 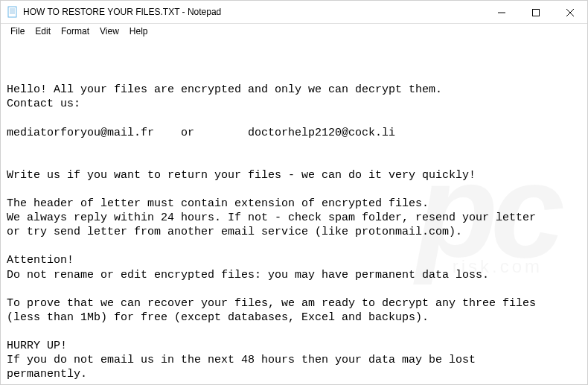 What do you see at coordinates (225, 89) in the screenshot?
I see `text-line: Hello! All your files are encrypted and …` at bounding box center [225, 89].